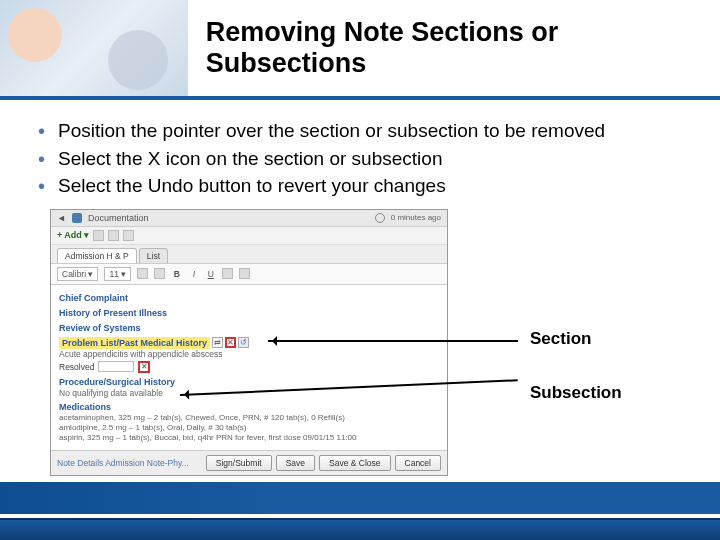 Image resolution: width=720 pixels, height=540 pixels. I want to click on bullet-item: Select the X icon on the section or subs…, so click(360, 159).